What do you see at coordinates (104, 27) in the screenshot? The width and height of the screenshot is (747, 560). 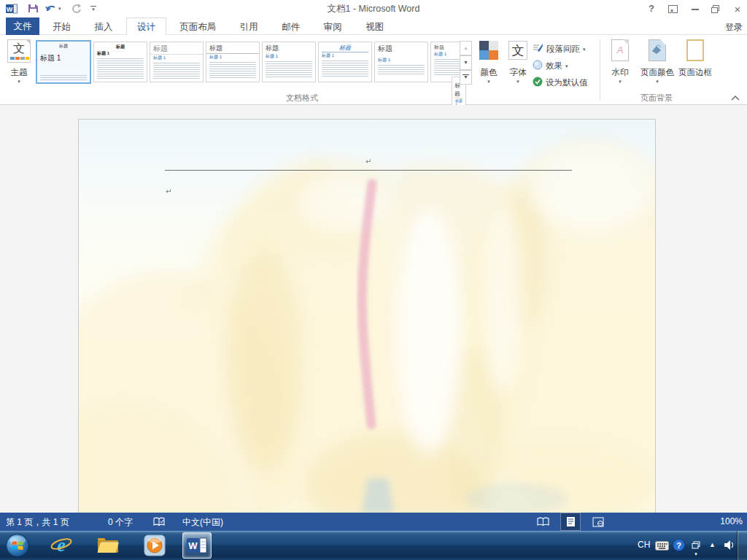 I see `tab-insert: 插入` at bounding box center [104, 27].